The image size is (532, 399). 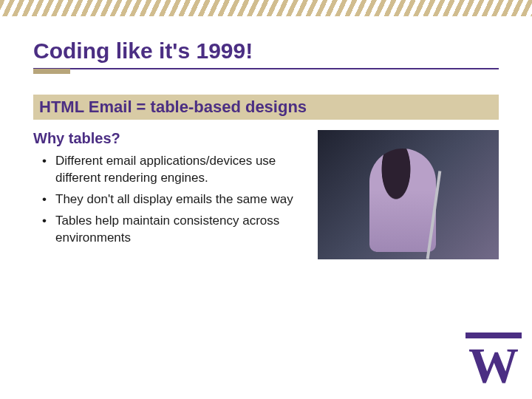 What do you see at coordinates (52, 71) in the screenshot?
I see `title-accent-bar` at bounding box center [52, 71].